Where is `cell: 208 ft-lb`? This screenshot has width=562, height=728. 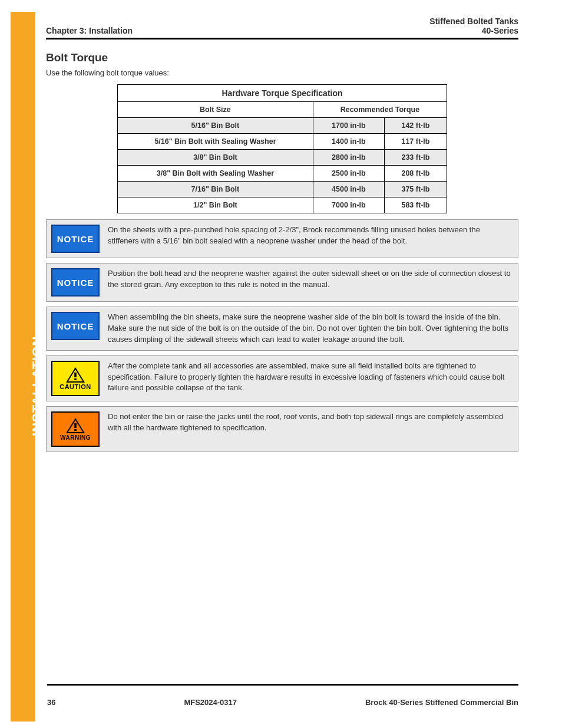 cell: 208 ft-lb is located at coordinates (415, 173).